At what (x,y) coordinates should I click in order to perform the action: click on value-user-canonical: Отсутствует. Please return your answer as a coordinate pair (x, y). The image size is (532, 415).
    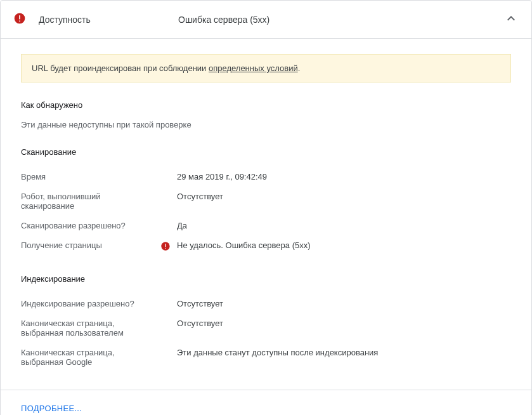
    Looking at the image, I should click on (344, 324).